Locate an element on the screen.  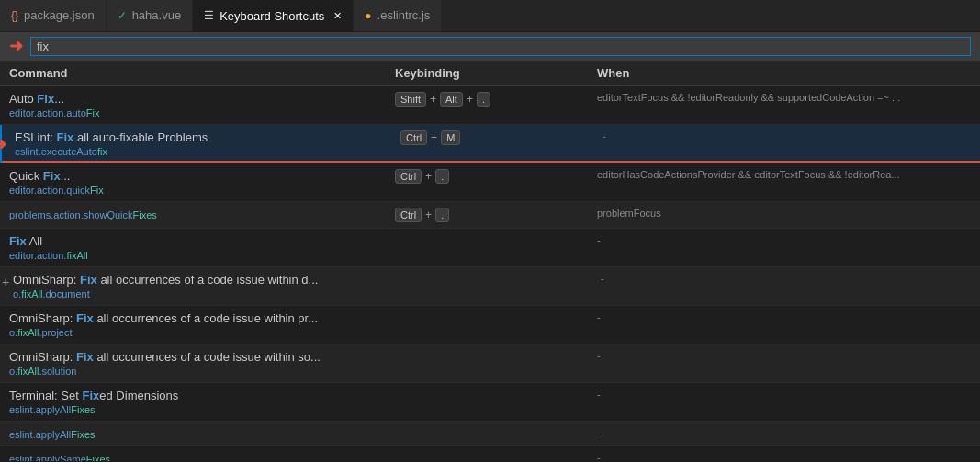
header-keybinding: Keybinding is located at coordinates (496, 73).